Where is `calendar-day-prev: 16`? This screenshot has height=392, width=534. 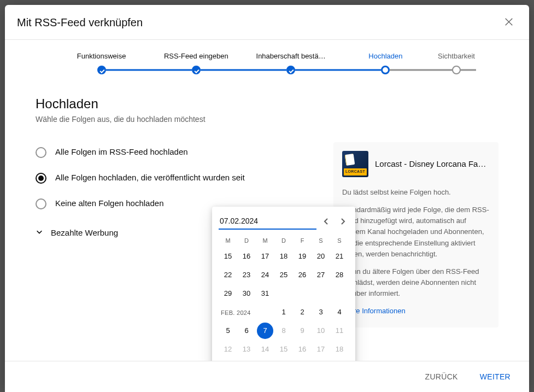 calendar-day-prev: 16 is located at coordinates (247, 256).